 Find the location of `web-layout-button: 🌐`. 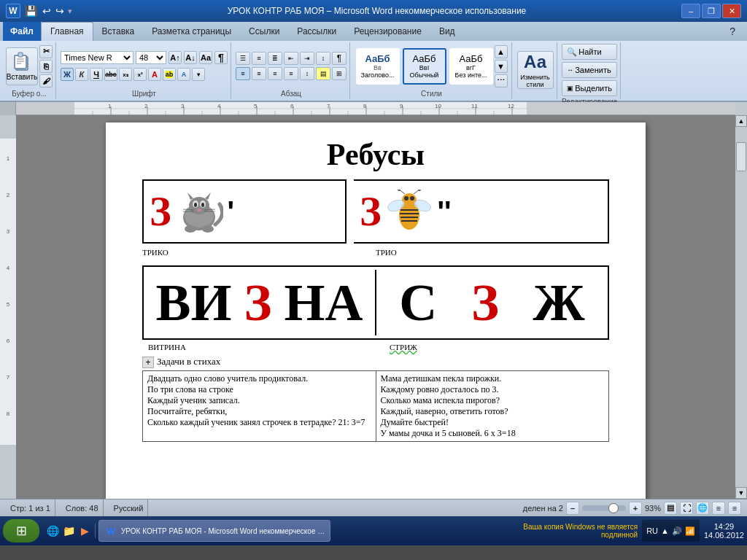

web-layout-button: 🌐 is located at coordinates (703, 508).